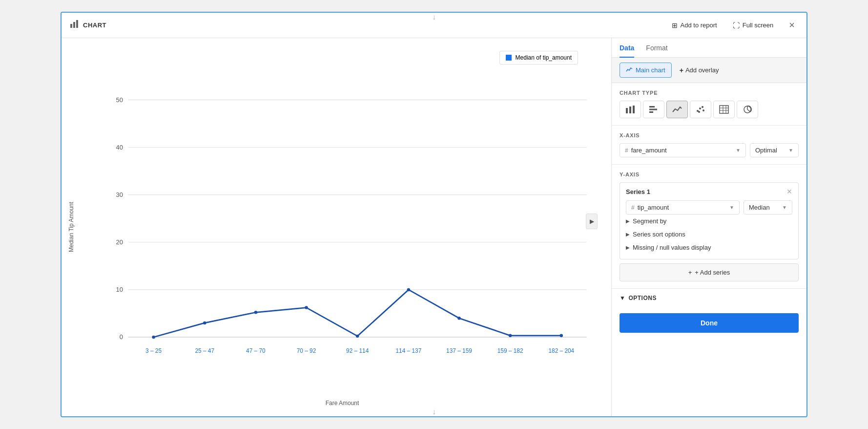 The height and width of the screenshot is (429, 868). Describe the element at coordinates (654, 109) in the screenshot. I see `horizontal-bar-type-btn` at that location.